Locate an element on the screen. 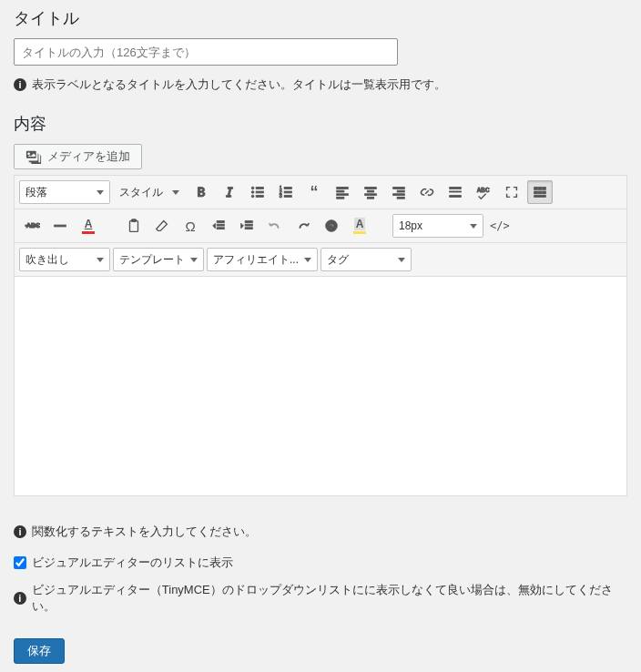 The height and width of the screenshot is (672, 641). clear-formatting-button is located at coordinates (162, 226).